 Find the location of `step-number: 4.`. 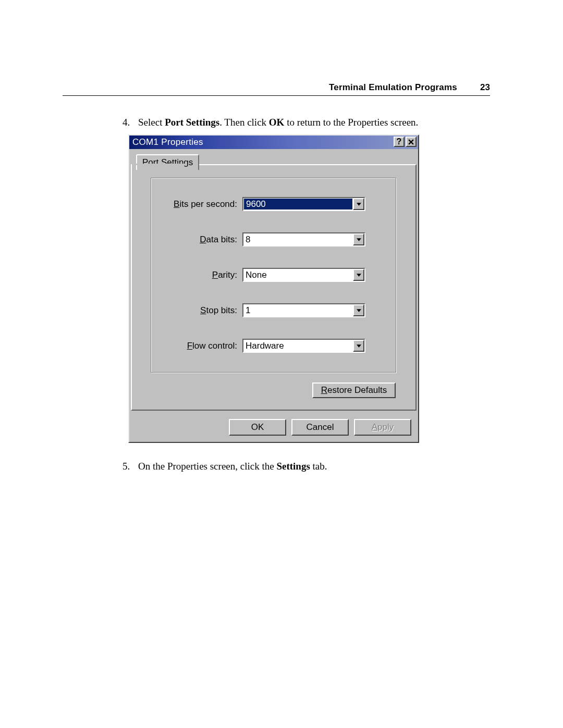

step-number: 4. is located at coordinates (126, 122).